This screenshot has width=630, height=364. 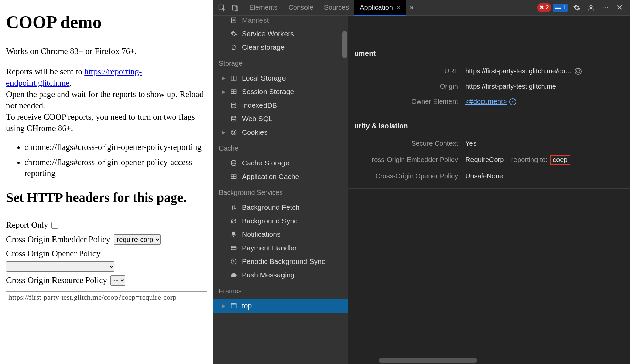 I want to click on sidebar-item-label: Periodic Background Sync, so click(x=284, y=261).